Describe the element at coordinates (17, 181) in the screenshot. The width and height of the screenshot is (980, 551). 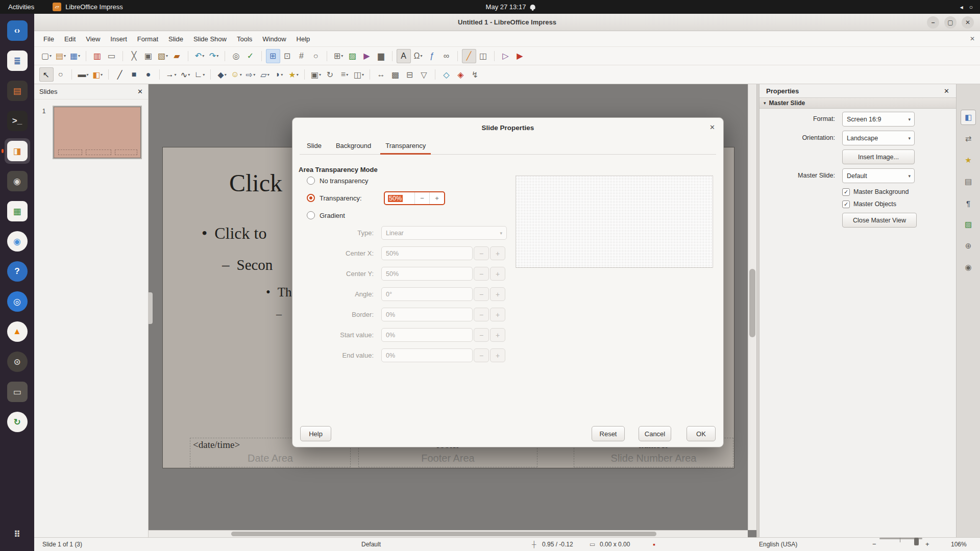
I see `gimp-dock-item: ◉` at that location.